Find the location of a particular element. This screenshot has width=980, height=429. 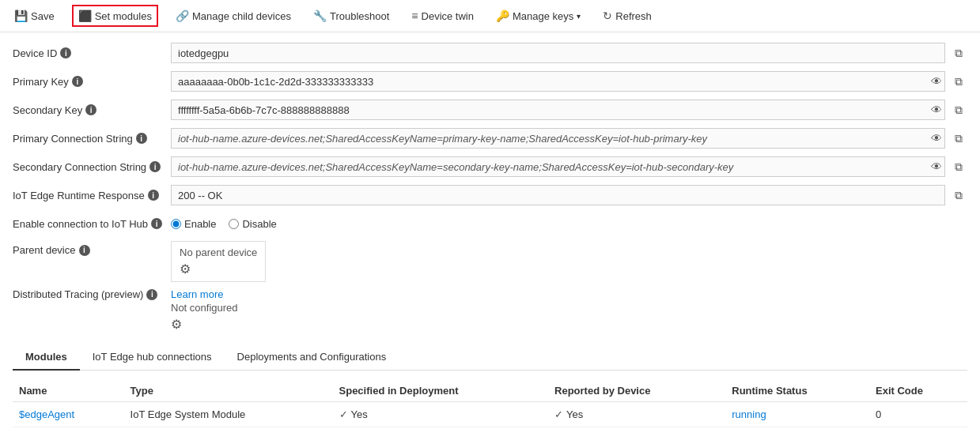

iot-edge-runtime-input-wrap: ⧉ is located at coordinates (558, 195).